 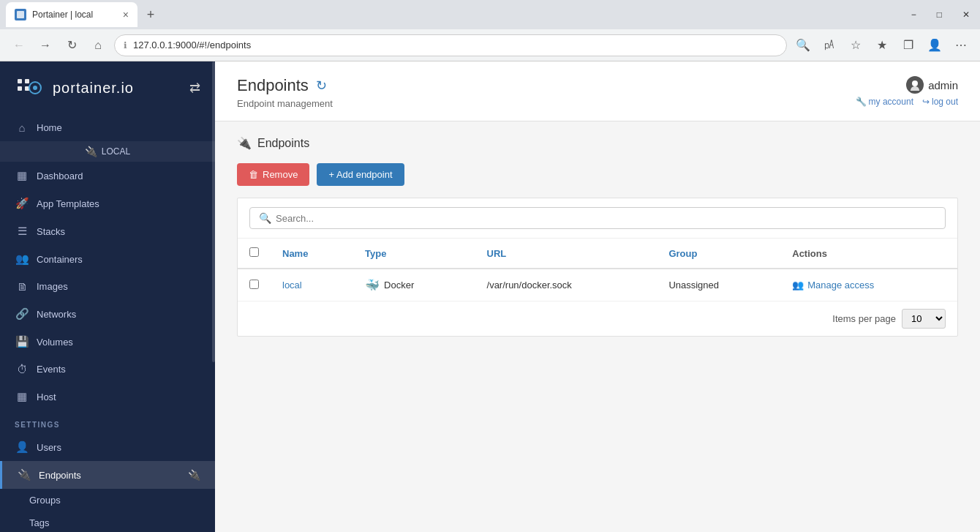 What do you see at coordinates (108, 447) in the screenshot?
I see `sidebar-item-users: 👤 Users` at bounding box center [108, 447].